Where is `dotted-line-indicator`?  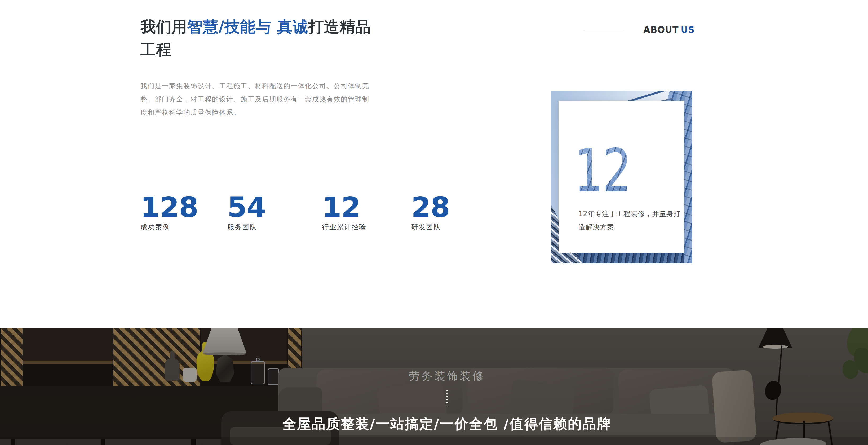 dotted-line-indicator is located at coordinates (447, 398).